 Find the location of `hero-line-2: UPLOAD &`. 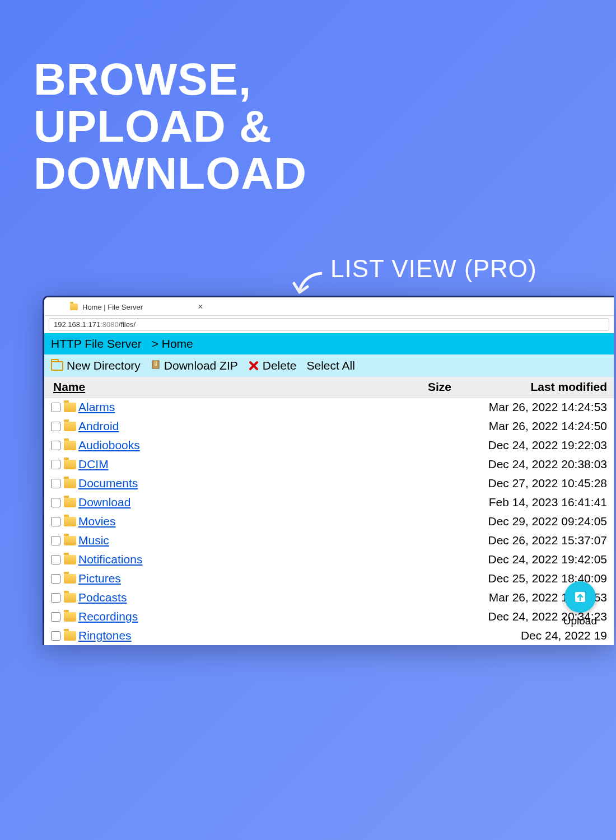

hero-line-2: UPLOAD & is located at coordinates (170, 127).